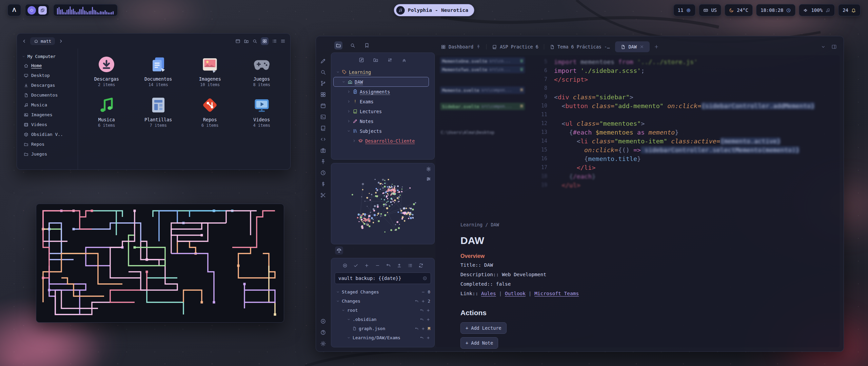 Image resolution: width=868 pixels, height=366 pixels. What do you see at coordinates (264, 41) in the screenshot?
I see `grid-view-button` at bounding box center [264, 41].